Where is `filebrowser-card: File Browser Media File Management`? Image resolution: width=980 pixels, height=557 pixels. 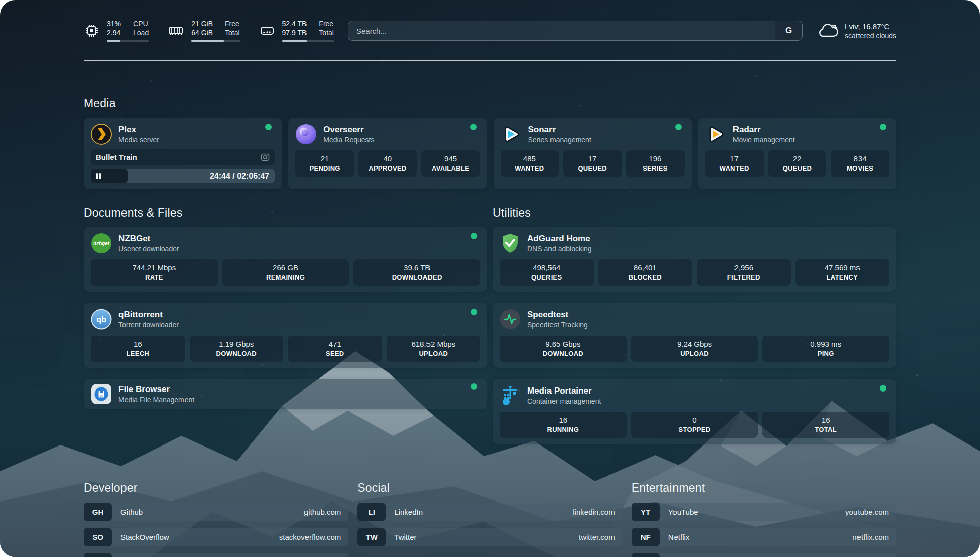
filebrowser-card: File Browser Media File Management is located at coordinates (285, 394).